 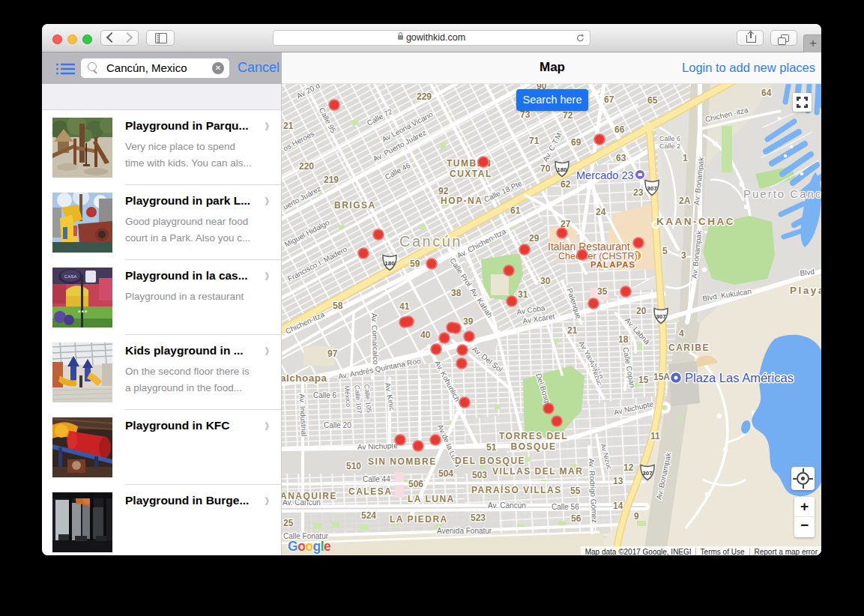 I want to click on svg-text: TORRES DEL, so click(x=534, y=436).